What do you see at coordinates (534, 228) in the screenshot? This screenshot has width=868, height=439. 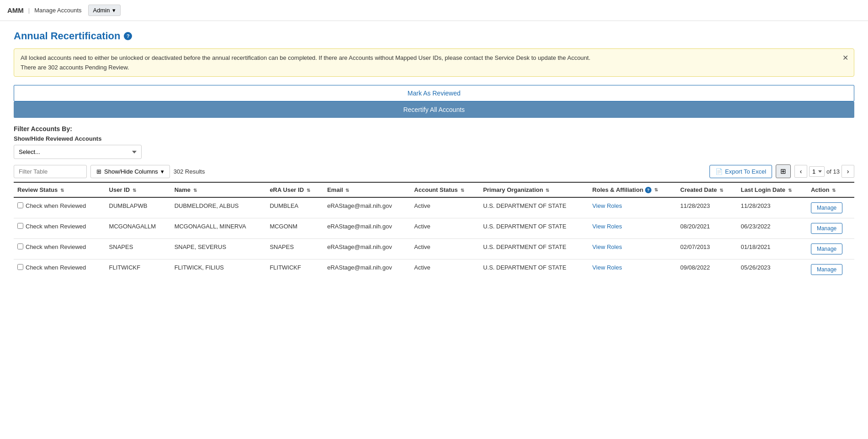 I see `cell-primary-org-1: U.S. DEPARTMENT OF STATE` at bounding box center [534, 228].